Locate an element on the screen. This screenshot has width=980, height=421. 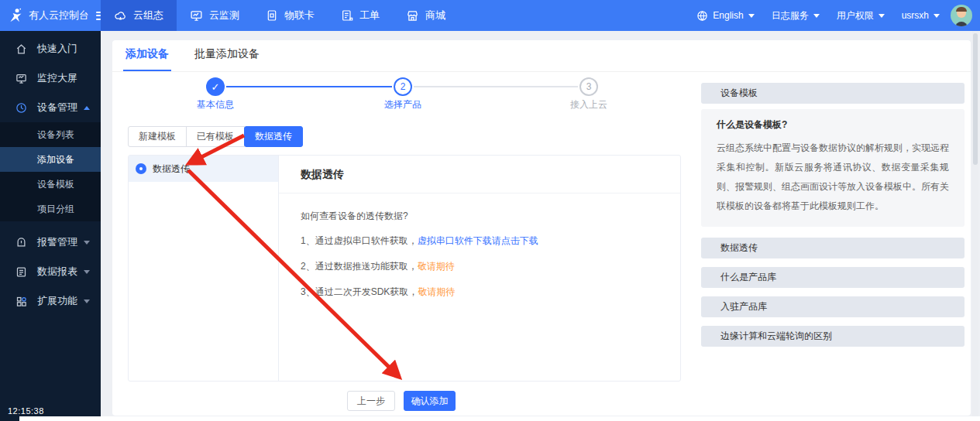
tab-batch-add-device: 批量添加设备 is located at coordinates (227, 59).